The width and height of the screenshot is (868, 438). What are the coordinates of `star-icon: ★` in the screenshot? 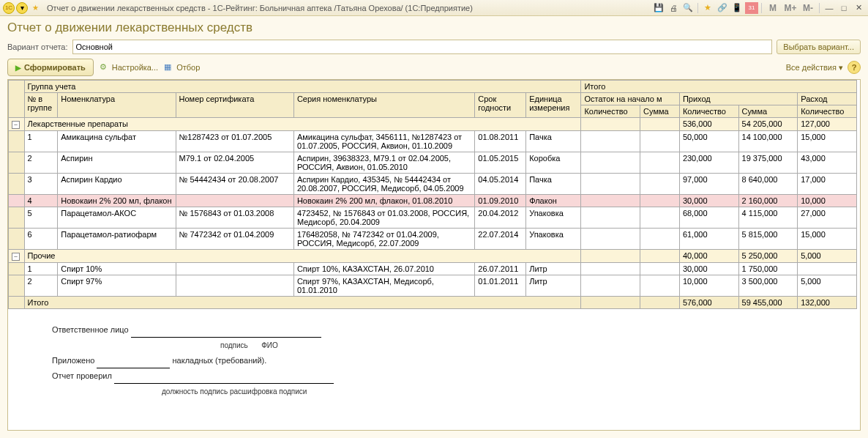 It's located at (35, 8).